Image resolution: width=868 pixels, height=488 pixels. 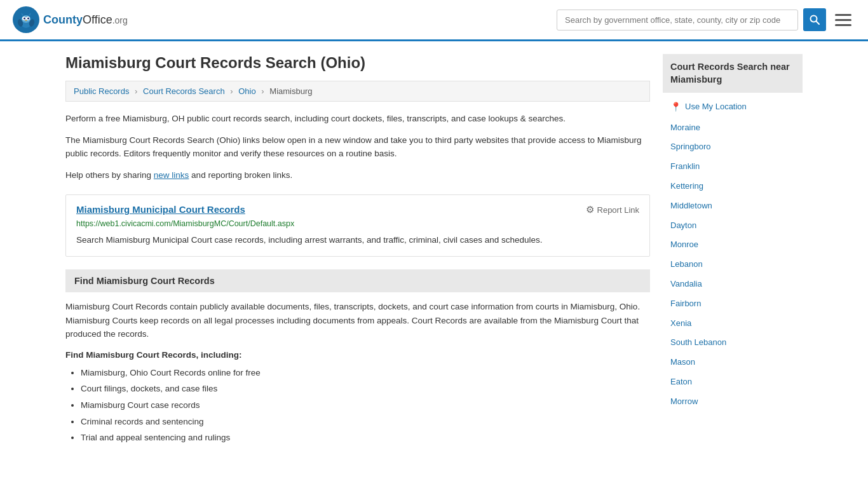 I want to click on search-icon, so click(x=815, y=20).